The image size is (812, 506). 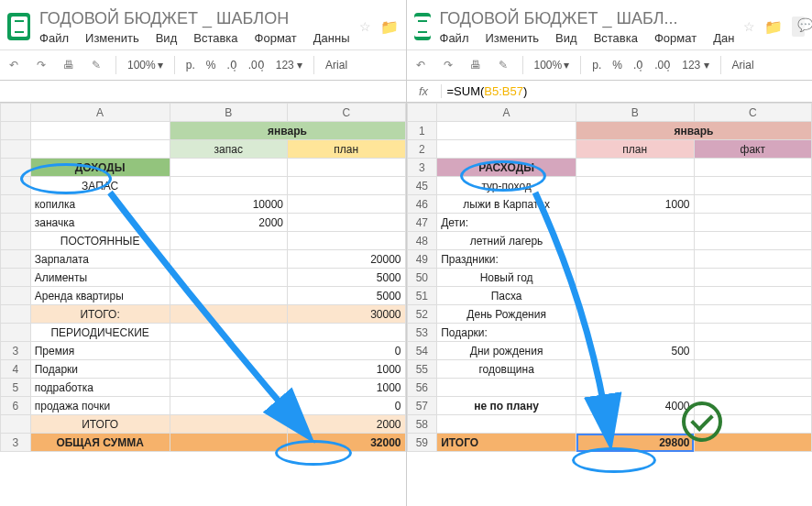 I want to click on row: 3ОБЩАЯ СУММА32000, so click(x=203, y=443).